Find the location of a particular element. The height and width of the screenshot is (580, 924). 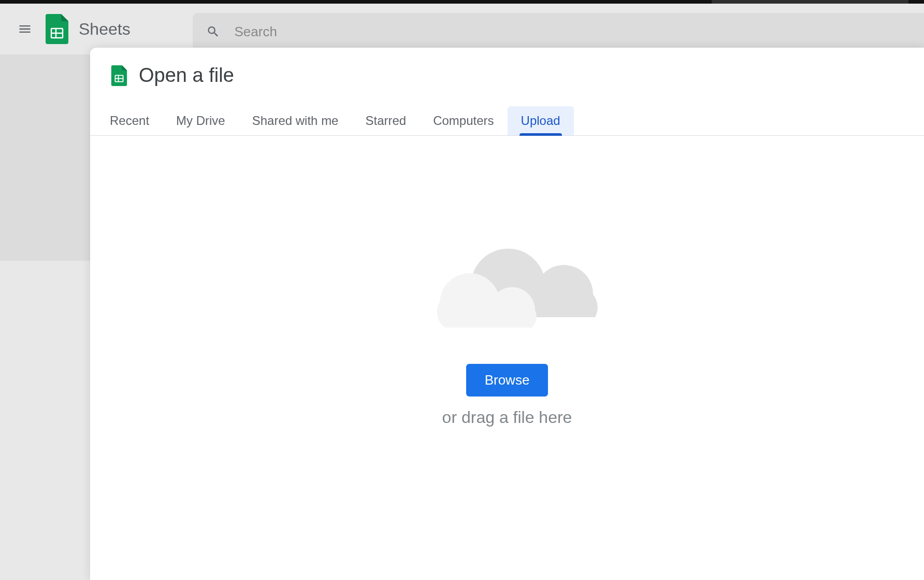

browse-button: Browse is located at coordinates (508, 380).